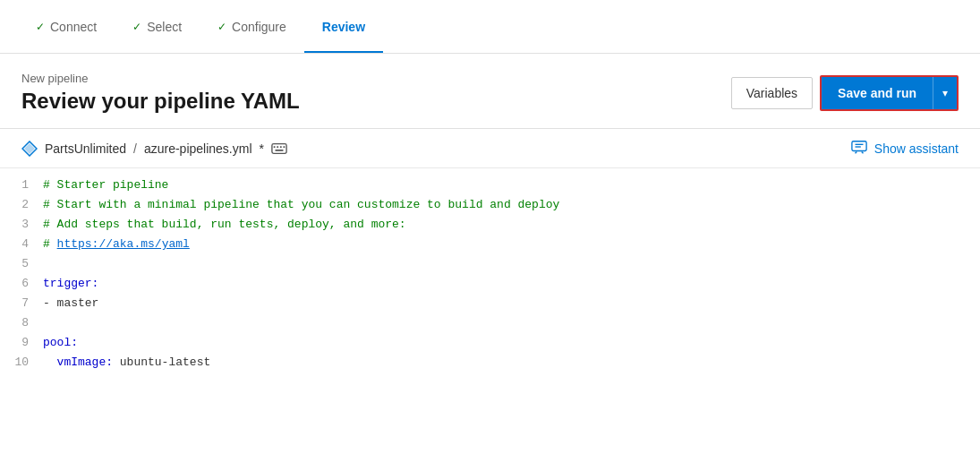 The height and width of the screenshot is (454, 980). What do you see at coordinates (490, 264) in the screenshot?
I see `code-line-5: 5` at bounding box center [490, 264].